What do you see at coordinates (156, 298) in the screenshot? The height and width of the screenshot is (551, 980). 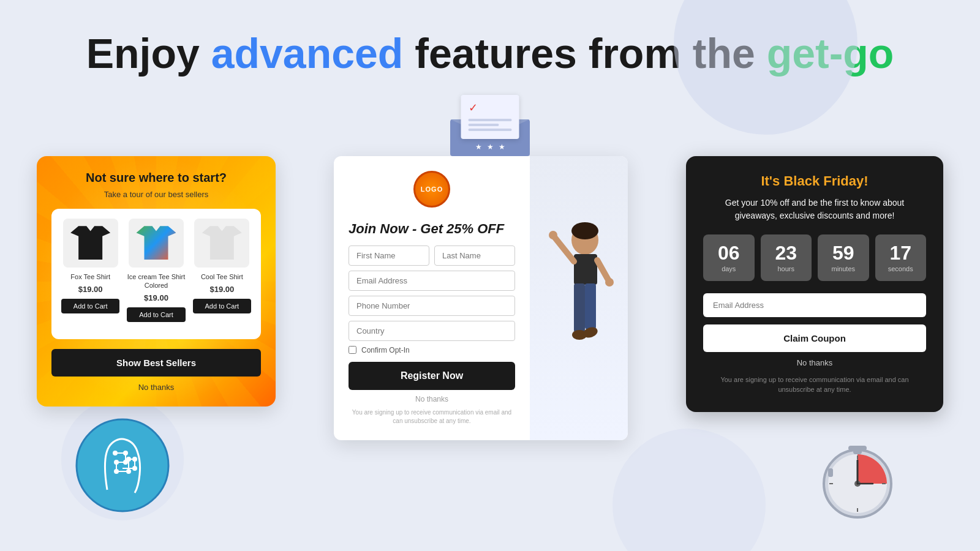 I see `product-2-price: $19.00` at bounding box center [156, 298].